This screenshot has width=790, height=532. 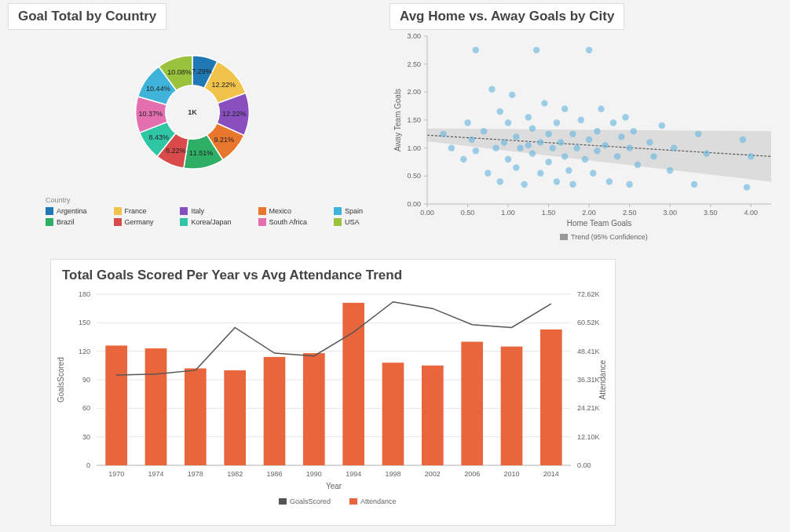 I want to click on svg-text: Trend (95% Confidence), so click(x=609, y=237).